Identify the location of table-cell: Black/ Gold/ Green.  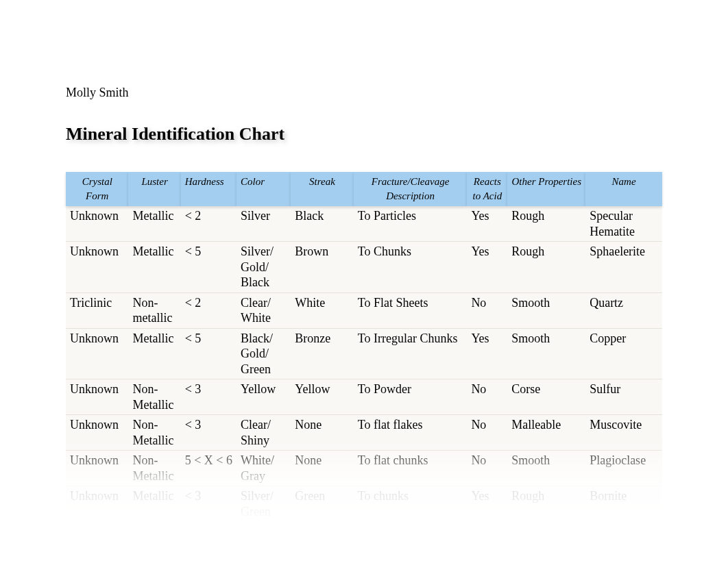
(263, 353).